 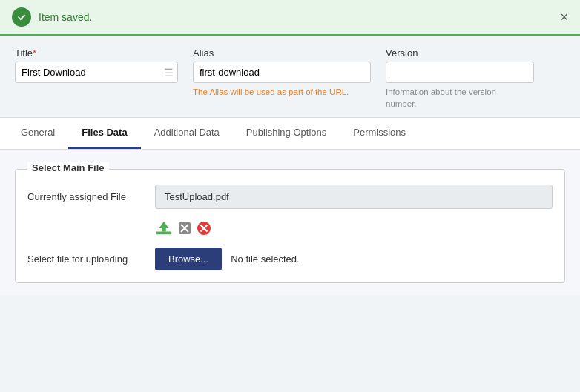 I want to click on upload-file-icon, so click(x=164, y=228).